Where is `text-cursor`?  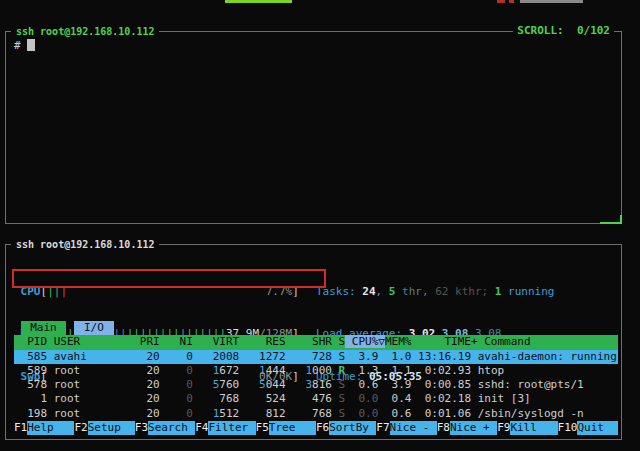 text-cursor is located at coordinates (31, 45).